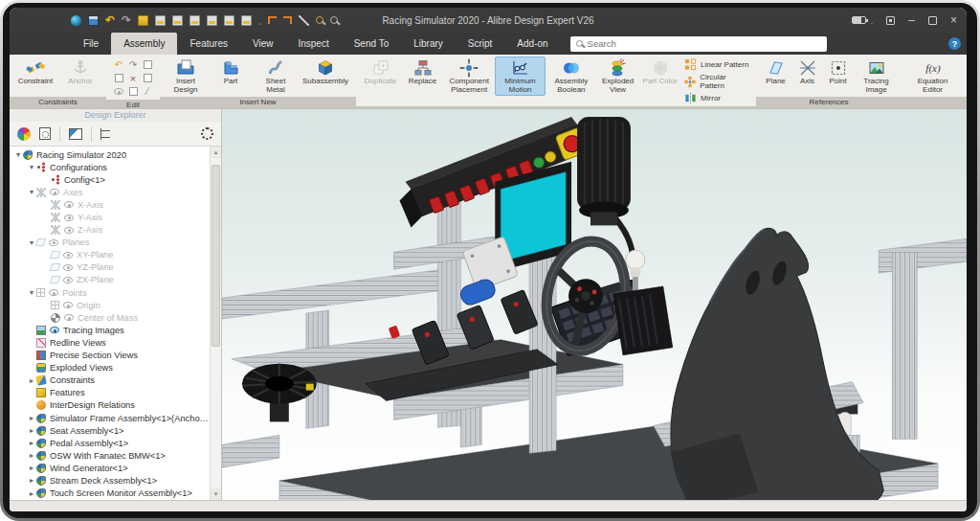  I want to click on edit-redo-icon: ↷, so click(133, 65).